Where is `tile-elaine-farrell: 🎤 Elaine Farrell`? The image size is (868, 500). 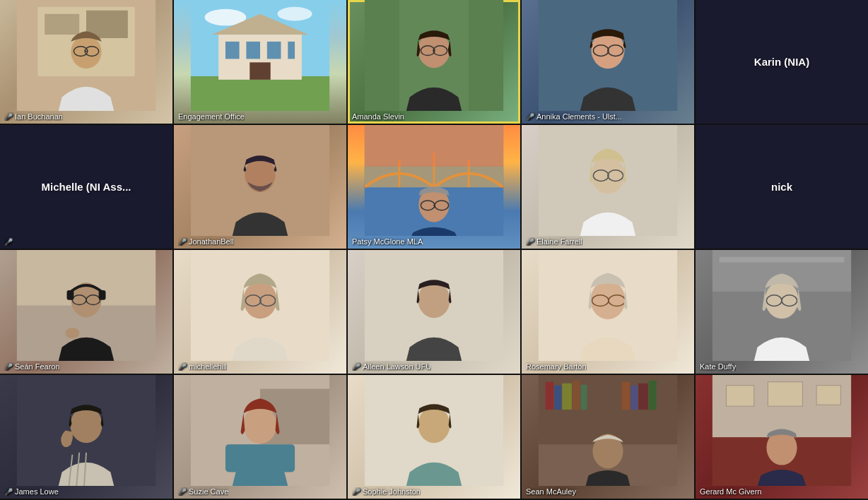 tile-elaine-farrell: 🎤 Elaine Farrell is located at coordinates (608, 186).